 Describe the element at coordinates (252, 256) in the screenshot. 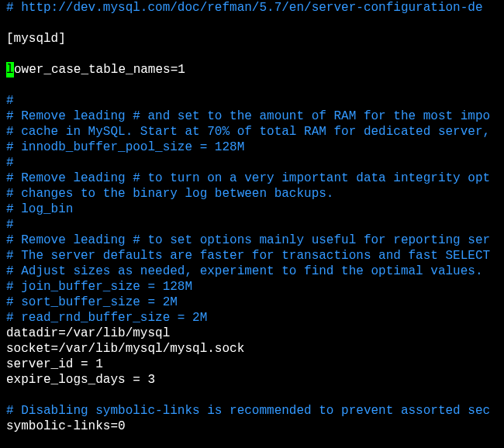

I see `config-line: # The server defaults are faster for tra…` at that location.